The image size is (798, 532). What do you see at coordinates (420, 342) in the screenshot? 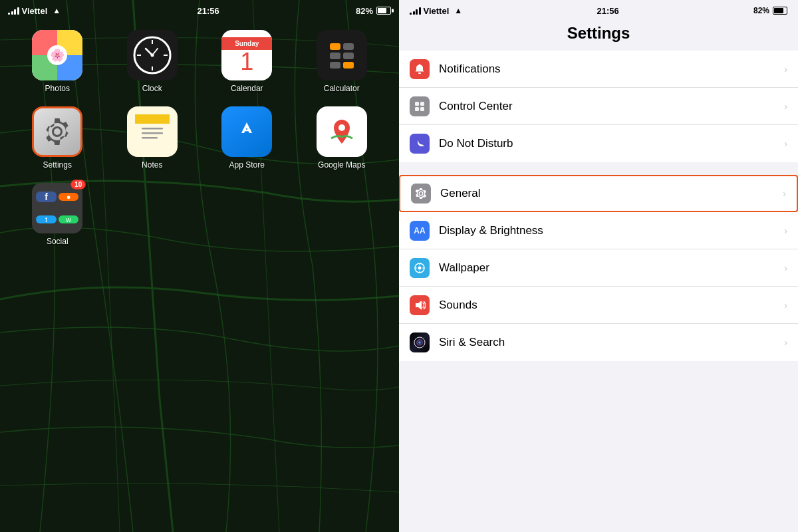
I see `siri-icon` at bounding box center [420, 342].